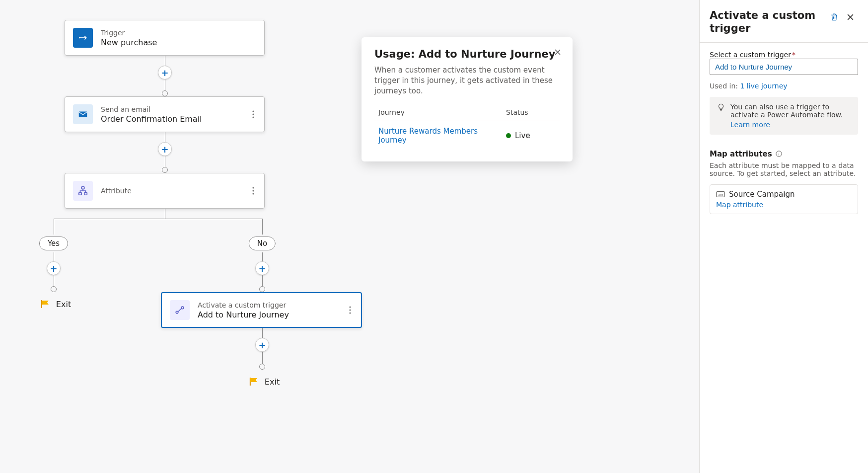 The height and width of the screenshot is (473, 868). What do you see at coordinates (764, 86) in the screenshot?
I see `used-in-link: 1 live journey` at bounding box center [764, 86].